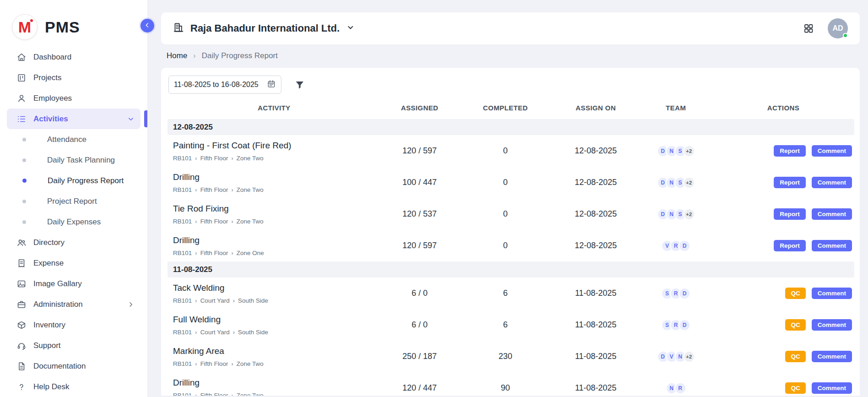  What do you see at coordinates (225, 85) in the screenshot?
I see `date-range-input: 11-08-2025 to 16-08-2025` at bounding box center [225, 85].